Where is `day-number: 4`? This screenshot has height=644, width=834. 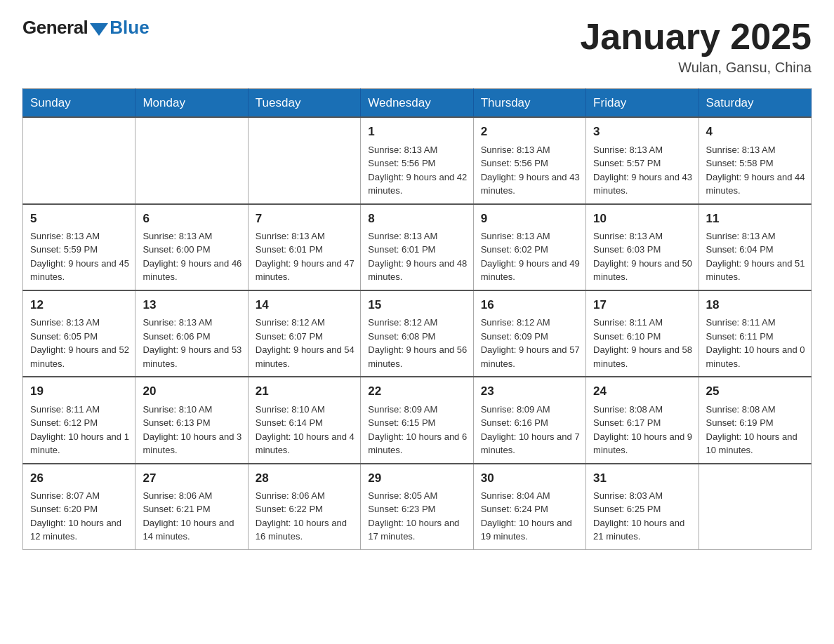 day-number: 4 is located at coordinates (755, 132).